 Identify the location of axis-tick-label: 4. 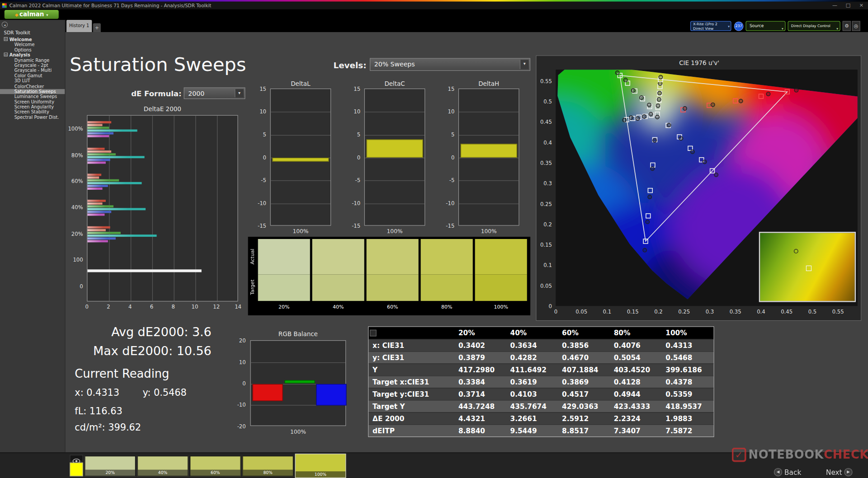
(130, 306).